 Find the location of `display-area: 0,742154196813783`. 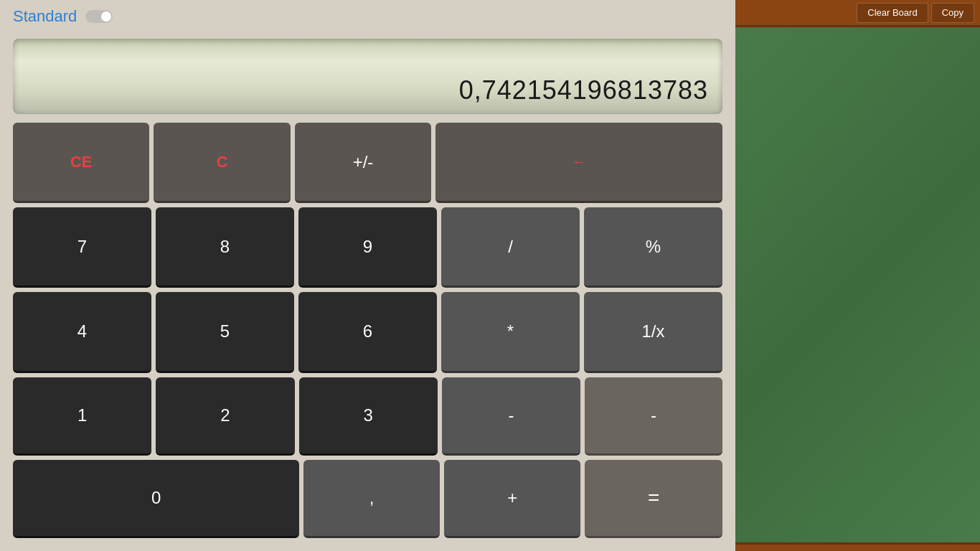

display-area: 0,742154196813783 is located at coordinates (367, 76).